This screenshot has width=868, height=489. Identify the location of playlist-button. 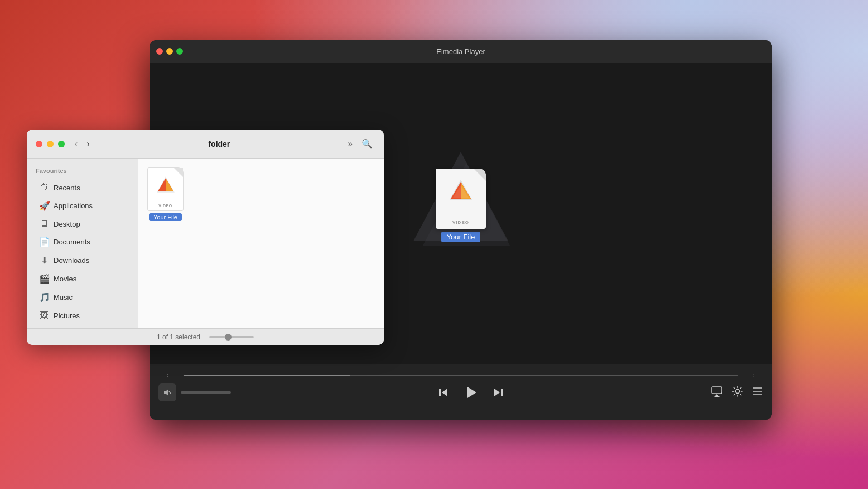
(758, 393).